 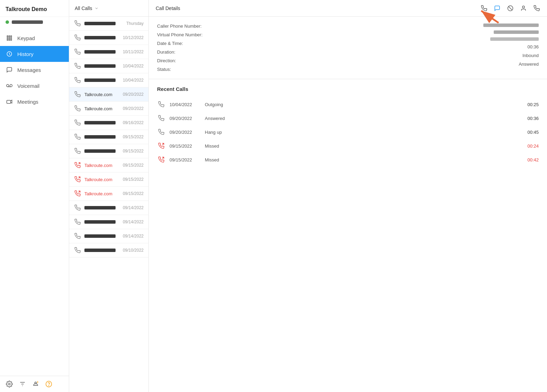 What do you see at coordinates (364, 146) in the screenshot?
I see `recent-call-status: Missed` at bounding box center [364, 146].